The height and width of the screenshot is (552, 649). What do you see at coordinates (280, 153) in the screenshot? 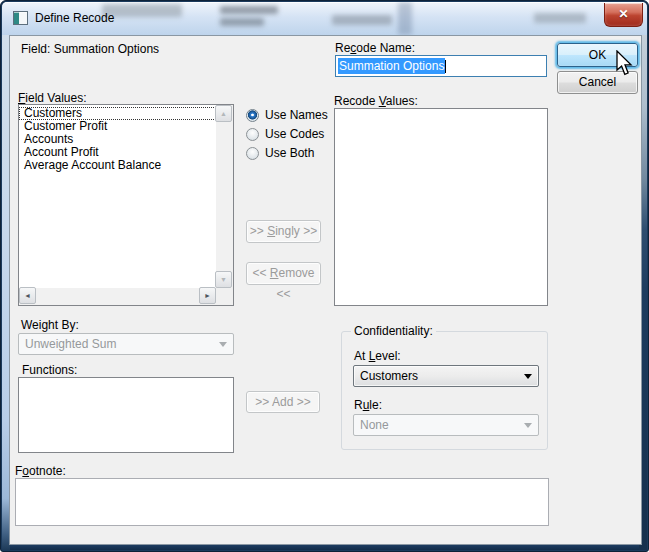
I see `radio-use-both: Use Both` at bounding box center [280, 153].